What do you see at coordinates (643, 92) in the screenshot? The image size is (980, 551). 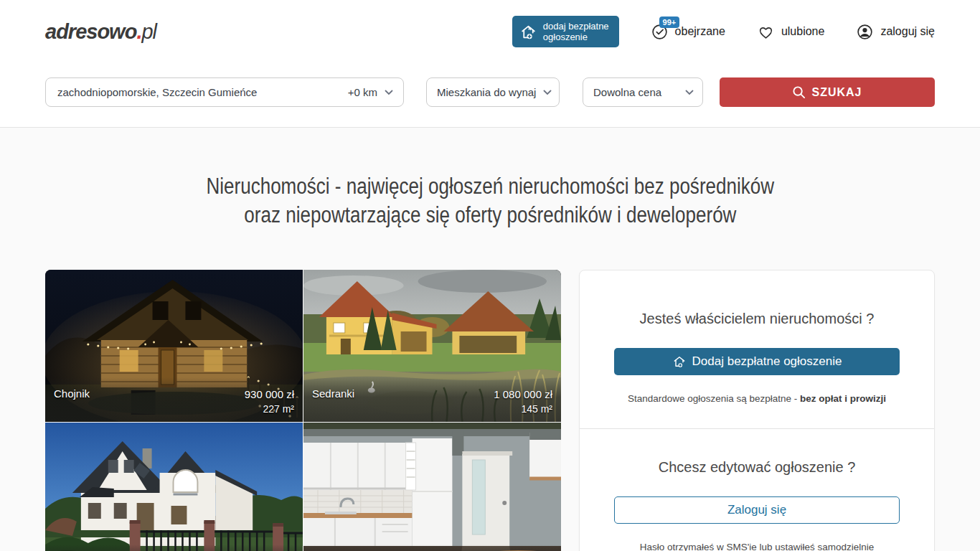 I see `price-select: Dowolna cena` at bounding box center [643, 92].